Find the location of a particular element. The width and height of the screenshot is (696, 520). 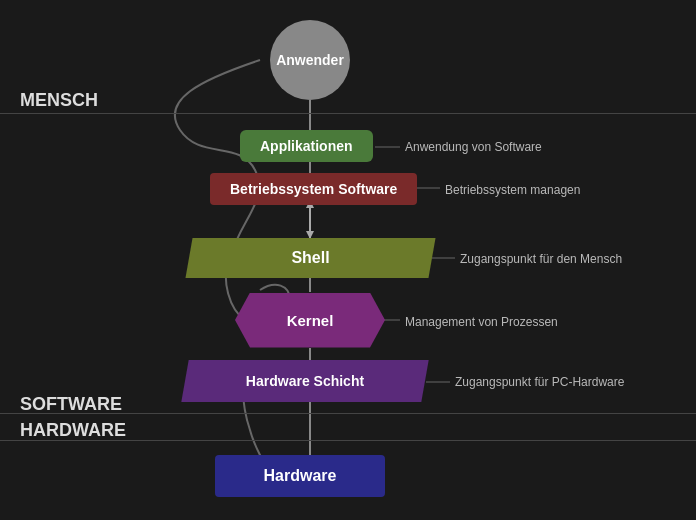

hardware-node: Hardware is located at coordinates (300, 476).